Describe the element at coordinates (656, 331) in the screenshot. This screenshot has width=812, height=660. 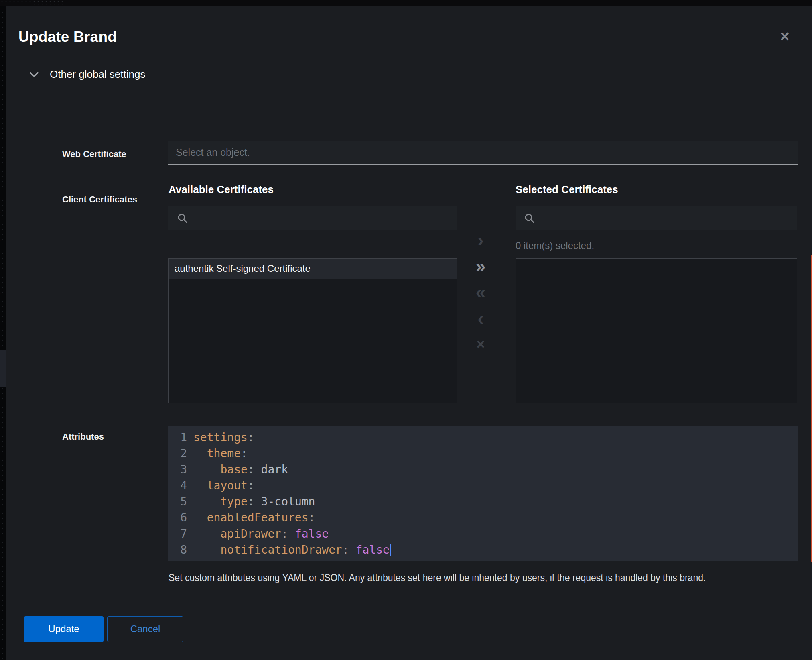
I see `selected-certificates-list` at that location.